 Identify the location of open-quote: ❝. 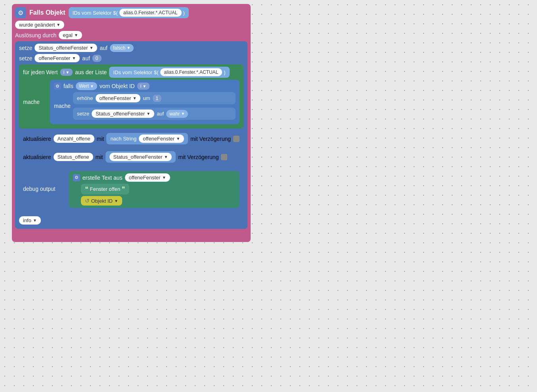
(86, 189).